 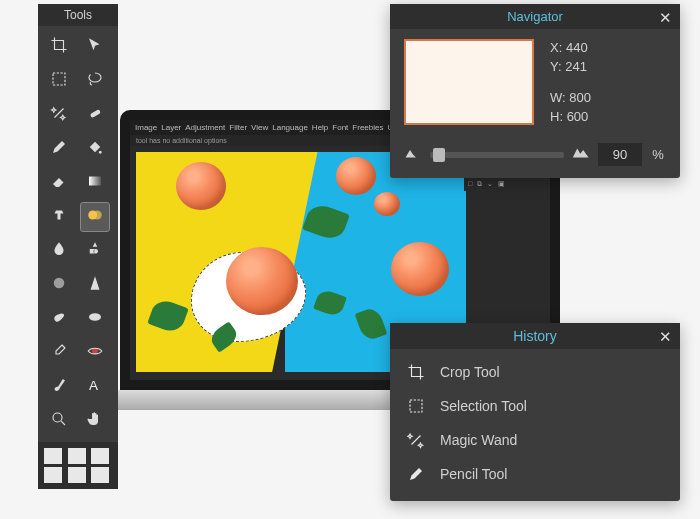 I want to click on tools-title: Tools, so click(x=78, y=15).